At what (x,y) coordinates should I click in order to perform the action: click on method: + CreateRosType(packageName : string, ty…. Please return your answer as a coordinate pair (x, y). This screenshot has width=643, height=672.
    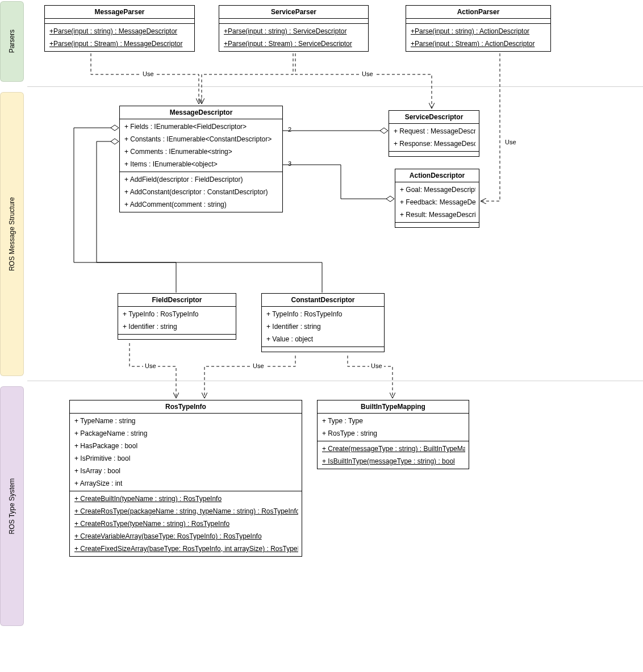
    Looking at the image, I should click on (186, 511).